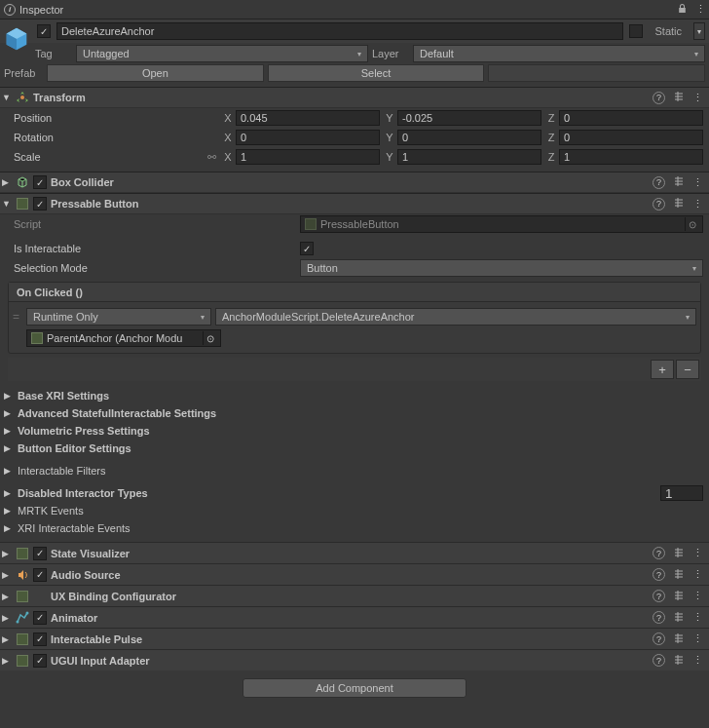 The image size is (709, 728). What do you see at coordinates (376, 73) in the screenshot?
I see `prefab-select-button: Select` at bounding box center [376, 73].